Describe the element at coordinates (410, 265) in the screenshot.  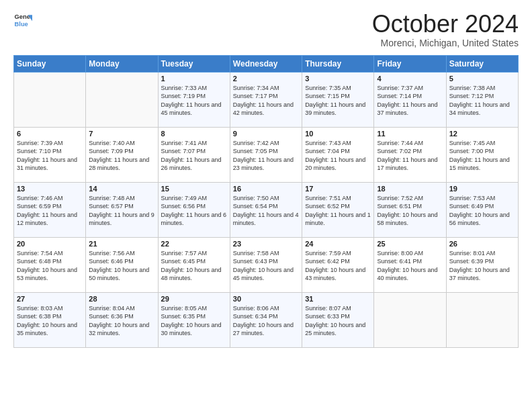
I see `day-cell: 25Sunrise: 8:00 AM Sunset: 6:41 PM Dayli…` at that location.